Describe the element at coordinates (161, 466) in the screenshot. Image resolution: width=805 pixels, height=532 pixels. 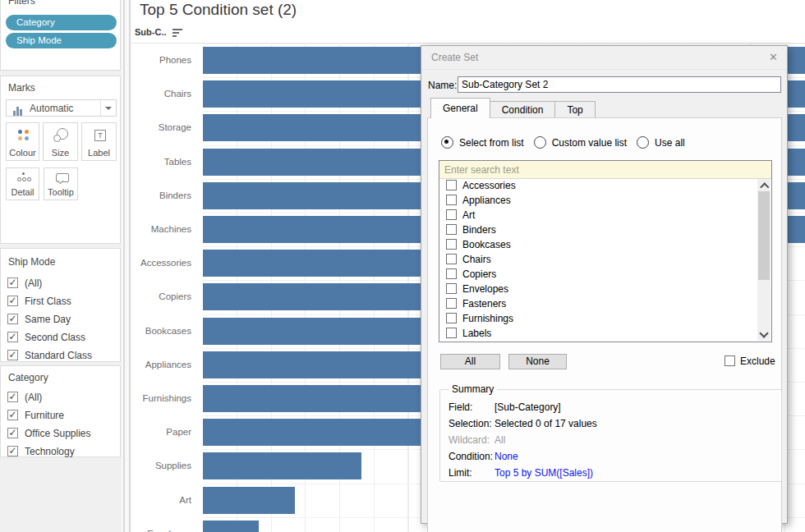
I see `category-label: Supplies` at that location.